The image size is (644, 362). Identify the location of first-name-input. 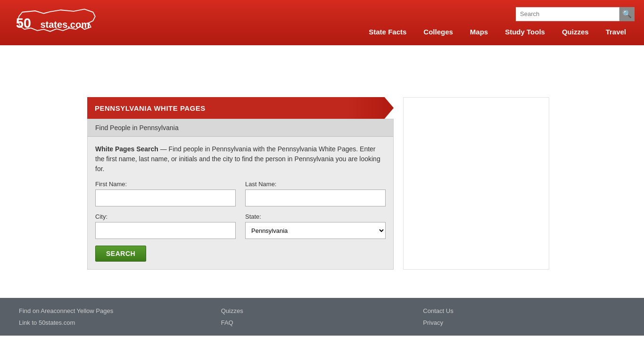
(165, 198).